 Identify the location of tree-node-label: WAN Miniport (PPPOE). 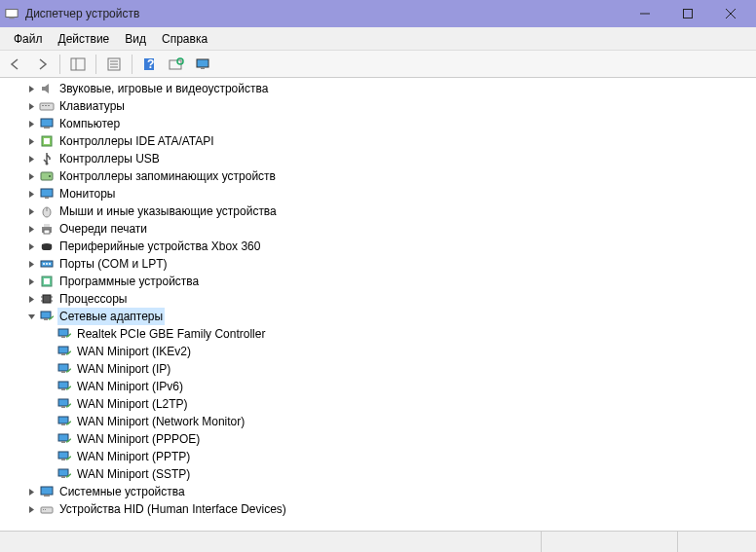
(138, 439).